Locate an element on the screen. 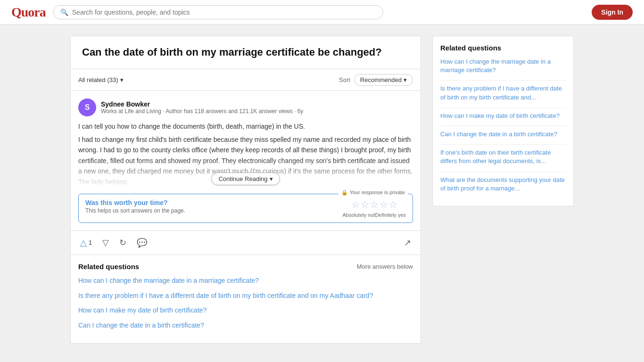 The height and width of the screenshot is (362, 644). related-questions-main: Related questions More answers below How… is located at coordinates (246, 299).